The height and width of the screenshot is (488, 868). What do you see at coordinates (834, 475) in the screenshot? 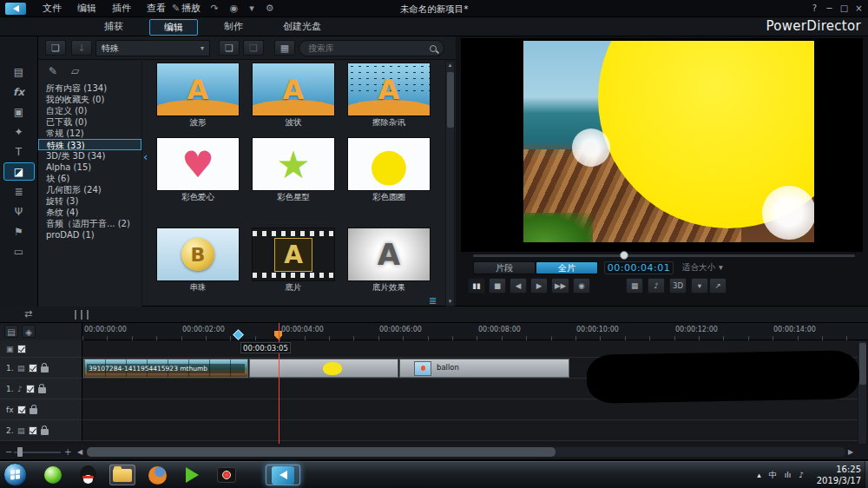
I see `taskbar-clock: 16:25 2019/3/17` at bounding box center [834, 475].